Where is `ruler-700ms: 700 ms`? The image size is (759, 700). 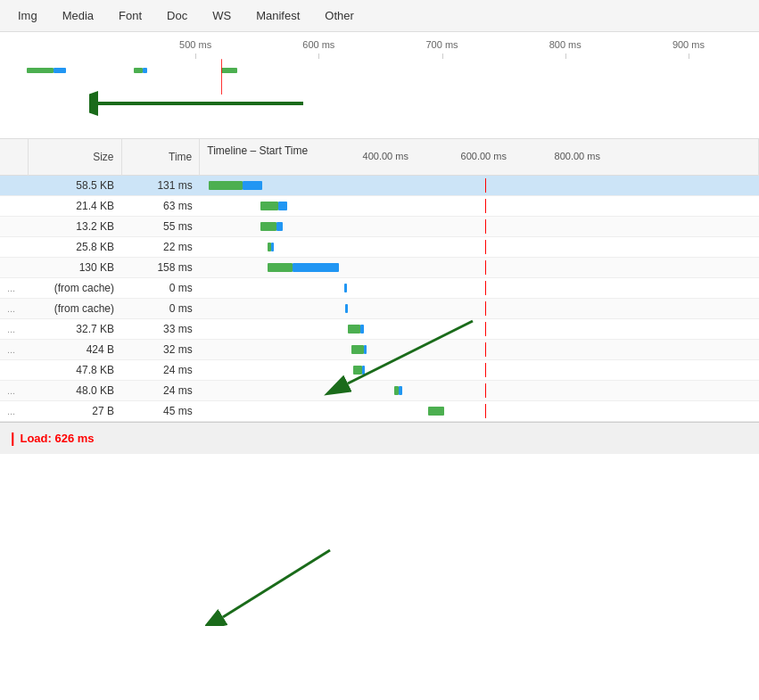
ruler-700ms: 700 ms is located at coordinates (441, 45).